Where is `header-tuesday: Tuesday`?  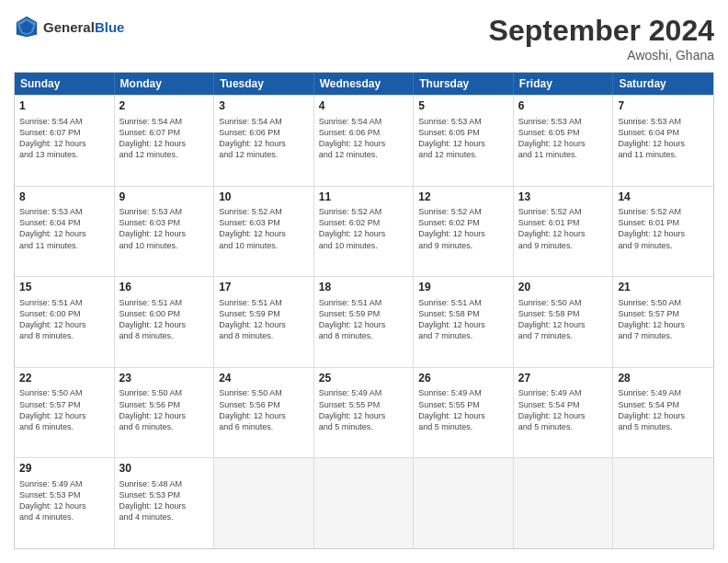
header-tuesday: Tuesday is located at coordinates (265, 84).